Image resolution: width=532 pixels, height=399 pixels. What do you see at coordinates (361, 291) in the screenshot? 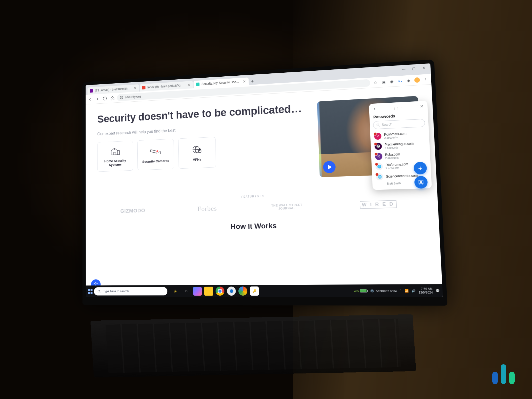
I see `battery-indicator: 93%` at bounding box center [361, 291].